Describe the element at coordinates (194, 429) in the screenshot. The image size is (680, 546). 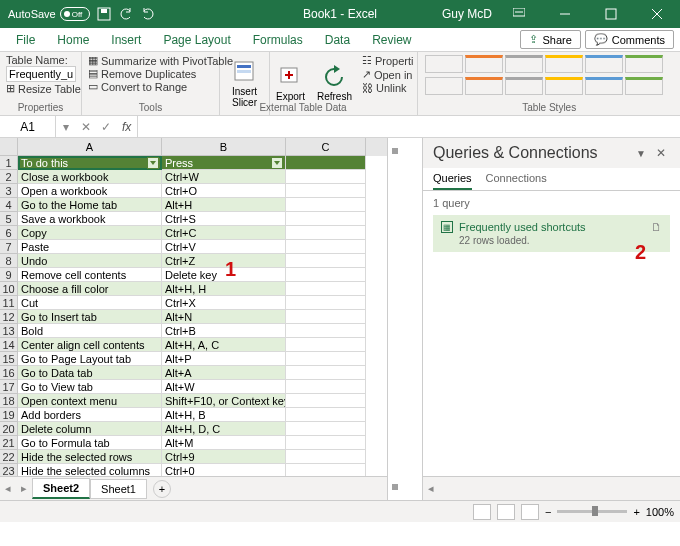
I see `table-row: 20 Delete column Alt+H, D, C` at that location.